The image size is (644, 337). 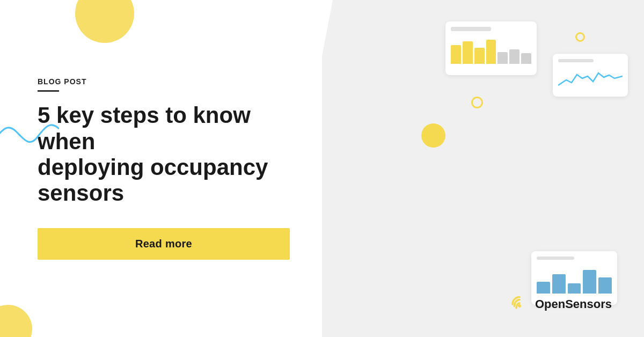 What do you see at coordinates (48, 91) in the screenshot?
I see `category-underline` at bounding box center [48, 91].